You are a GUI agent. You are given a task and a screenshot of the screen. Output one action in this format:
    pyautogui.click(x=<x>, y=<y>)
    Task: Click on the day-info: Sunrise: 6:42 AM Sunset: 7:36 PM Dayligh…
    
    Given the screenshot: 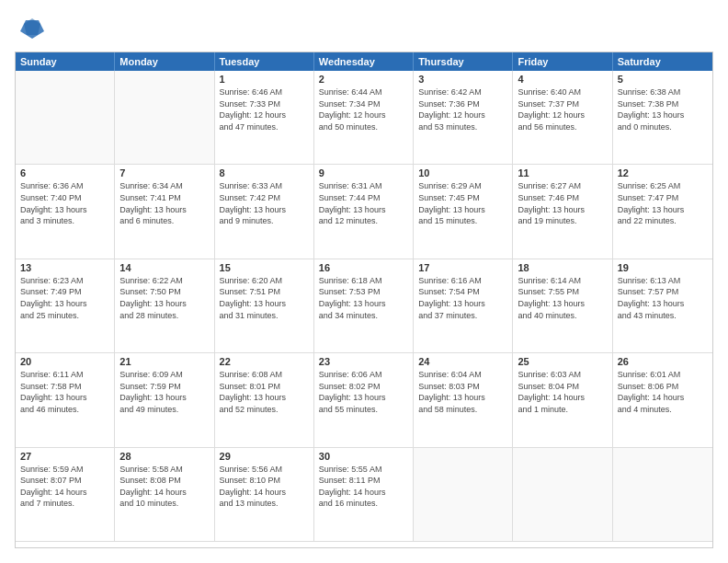 What is the action you would take?
    pyautogui.click(x=463, y=109)
    